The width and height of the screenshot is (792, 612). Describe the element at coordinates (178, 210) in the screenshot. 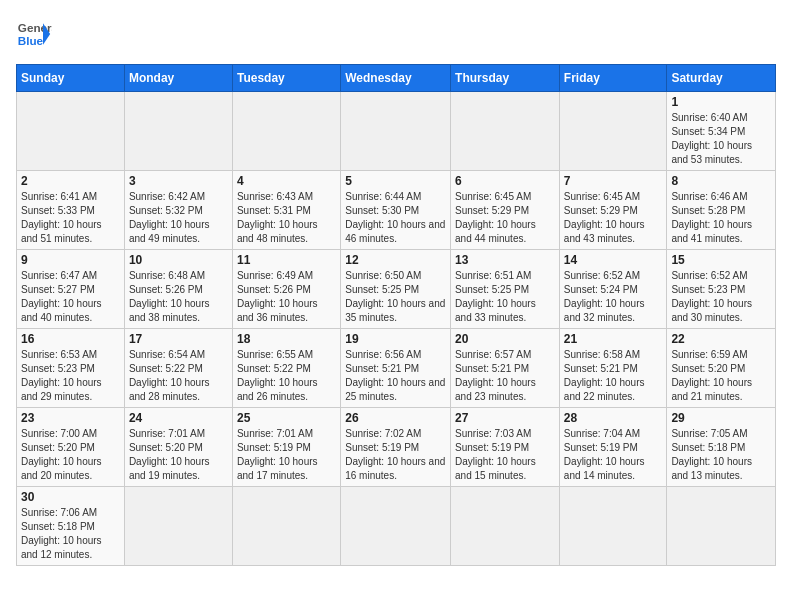

I see `calendar-cell: 3Sunrise: 6:42 AMSunset: 5:32 PMDaylight…` at that location.